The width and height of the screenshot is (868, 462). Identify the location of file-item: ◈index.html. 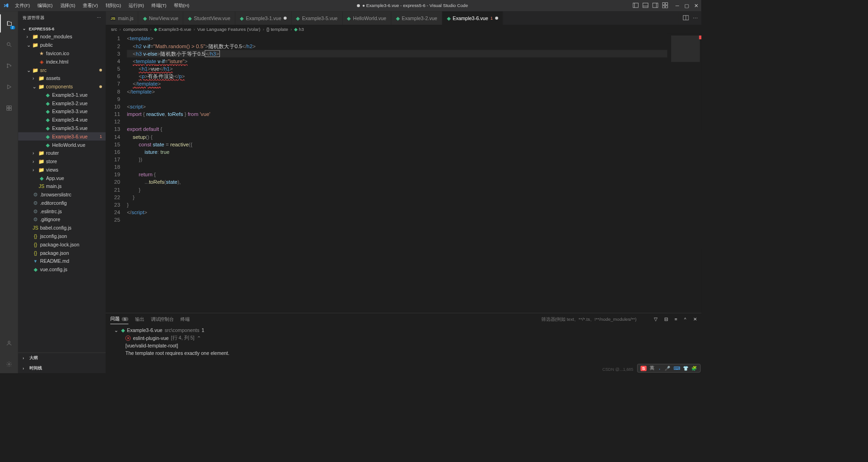
(62, 62).